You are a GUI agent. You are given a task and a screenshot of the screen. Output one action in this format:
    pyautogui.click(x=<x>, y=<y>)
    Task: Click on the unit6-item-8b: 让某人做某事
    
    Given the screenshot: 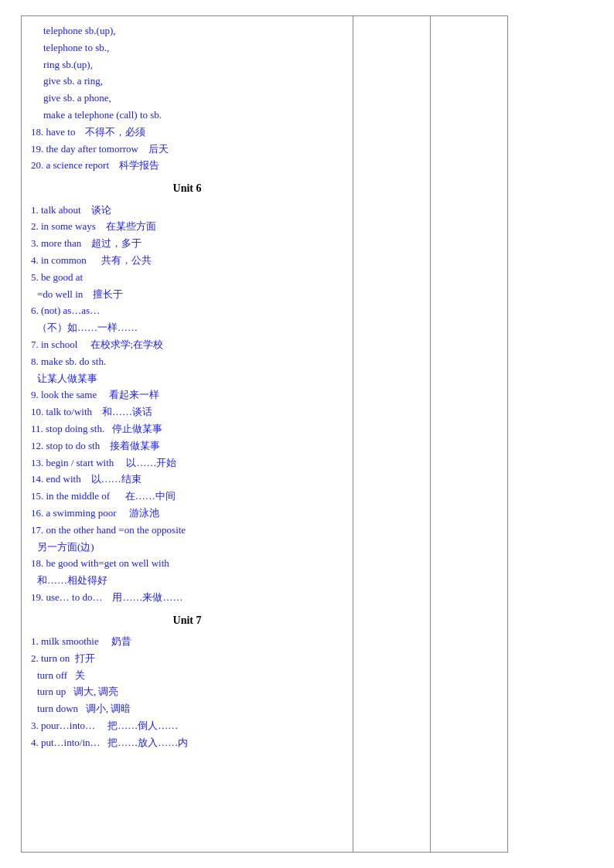 What is the action you would take?
    pyautogui.click(x=190, y=379)
    